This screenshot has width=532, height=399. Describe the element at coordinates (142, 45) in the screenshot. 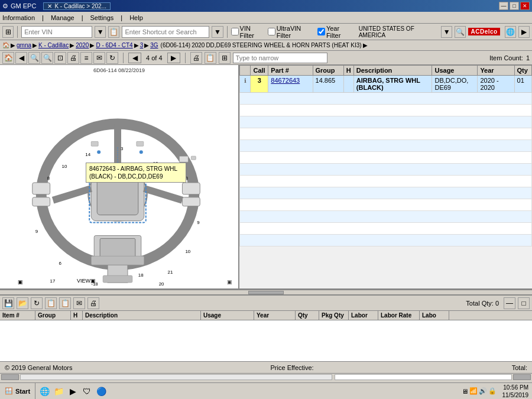

I see `breadcrumb-3: 3` at that location.